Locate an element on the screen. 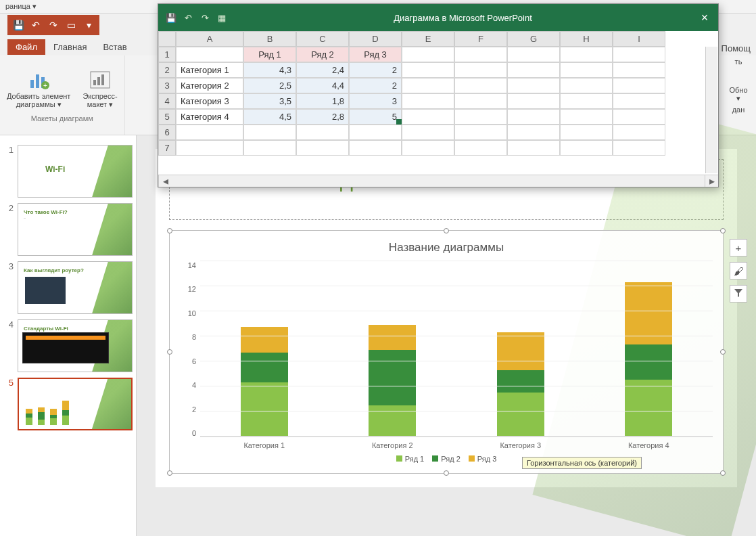  excel-cell: 4,5 is located at coordinates (270, 116).